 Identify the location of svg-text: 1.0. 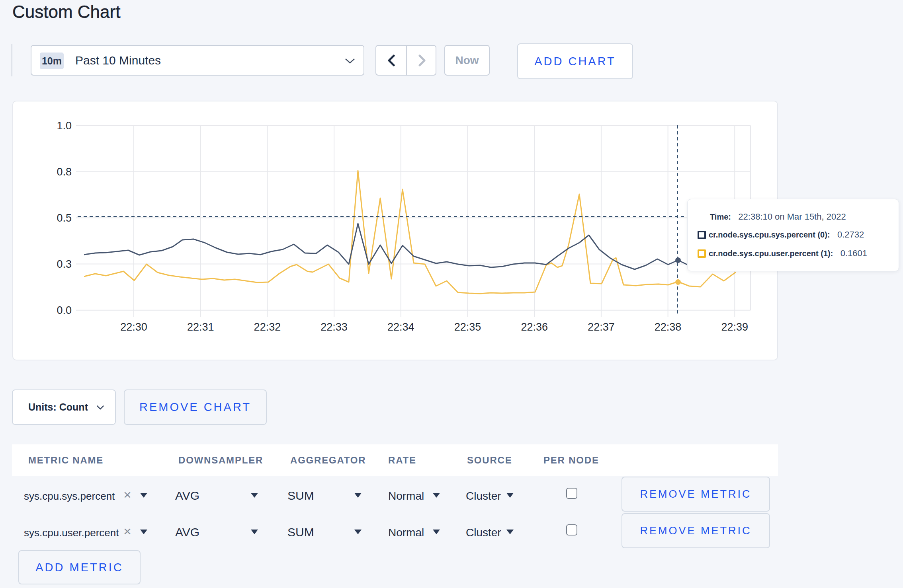
(64, 126).